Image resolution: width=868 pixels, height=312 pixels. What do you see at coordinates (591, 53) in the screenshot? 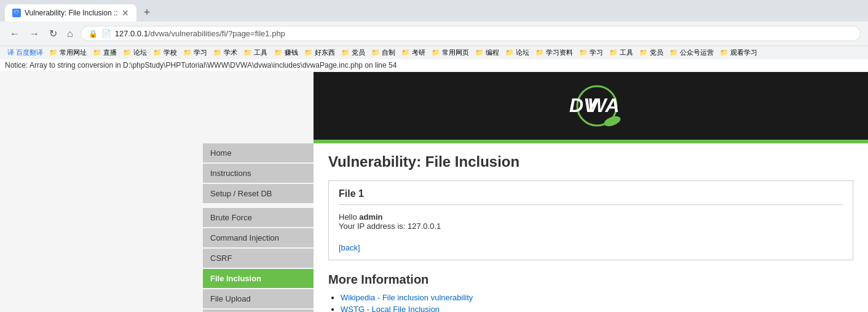
I see `bookmark-study2: 📁 学习` at bounding box center [591, 53].